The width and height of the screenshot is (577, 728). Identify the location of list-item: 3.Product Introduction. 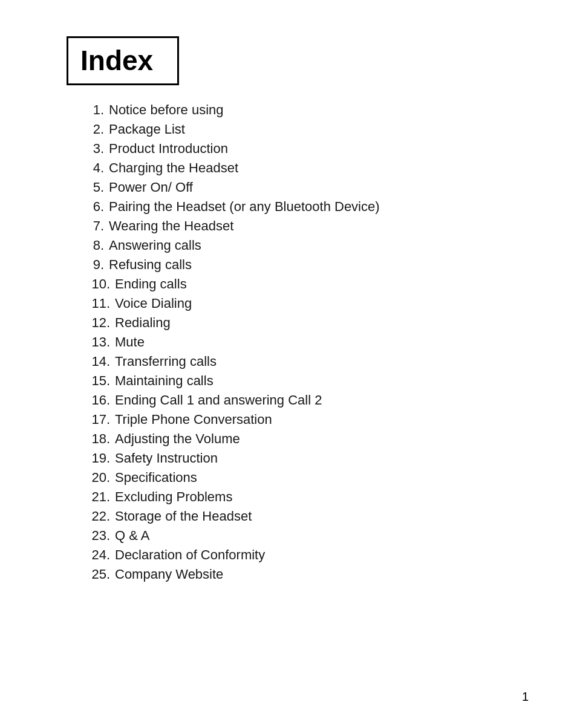
(307, 149).